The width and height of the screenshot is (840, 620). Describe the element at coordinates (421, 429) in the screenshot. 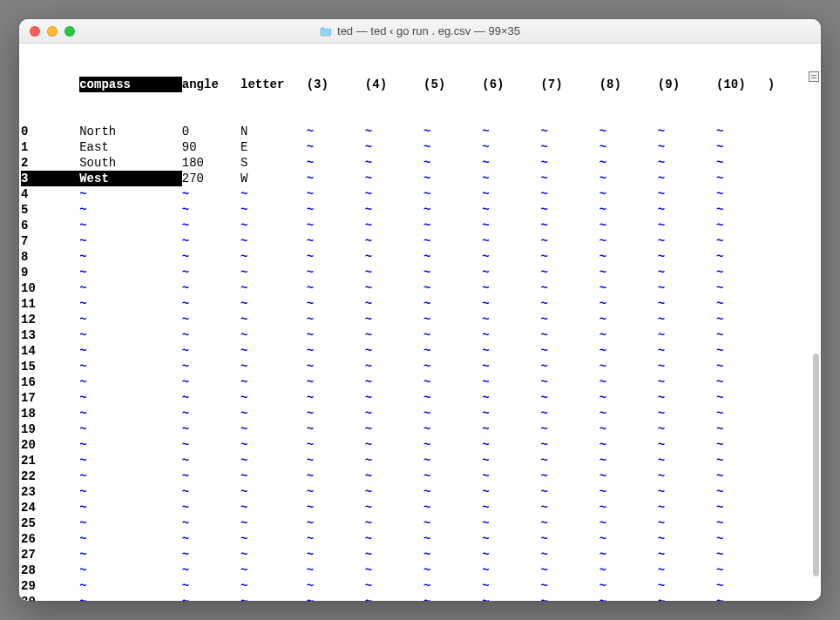

I see `table-row: 19~~~~~~~~~~~` at that location.